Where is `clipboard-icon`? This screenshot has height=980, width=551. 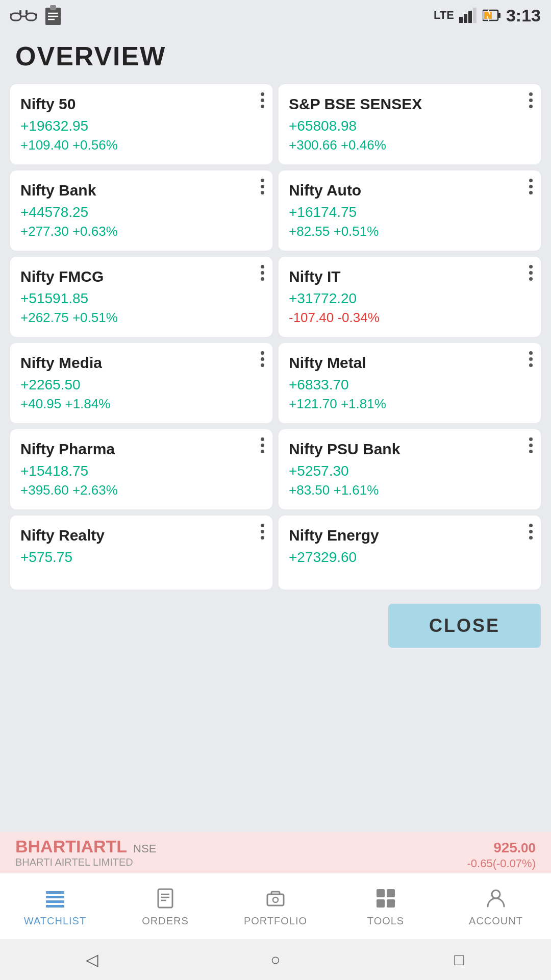 clipboard-icon is located at coordinates (53, 15).